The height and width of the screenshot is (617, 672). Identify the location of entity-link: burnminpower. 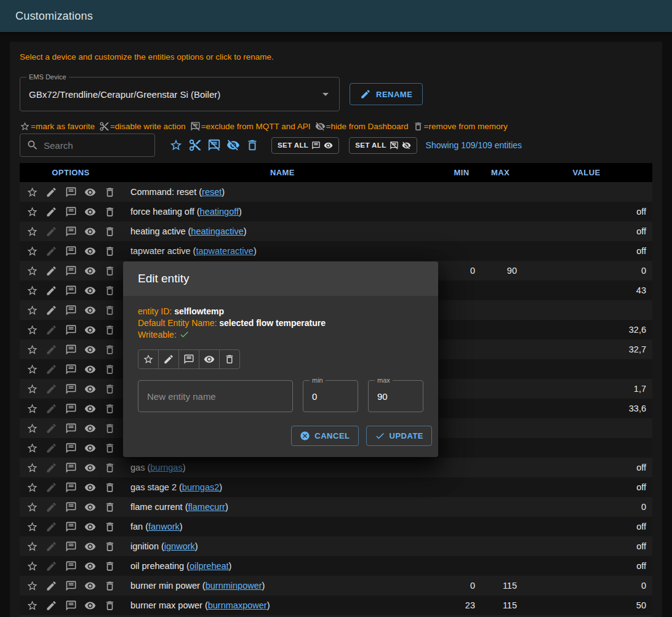
(234, 586).